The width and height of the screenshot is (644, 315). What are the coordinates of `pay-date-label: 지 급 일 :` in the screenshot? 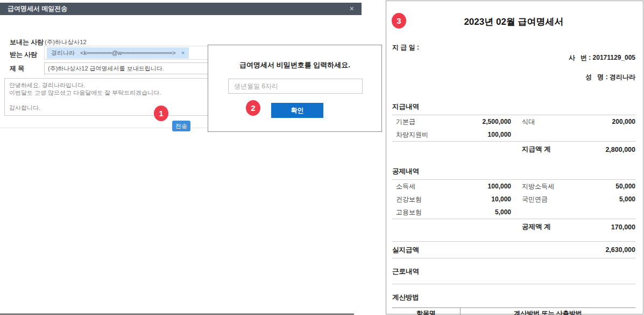 It's located at (406, 67).